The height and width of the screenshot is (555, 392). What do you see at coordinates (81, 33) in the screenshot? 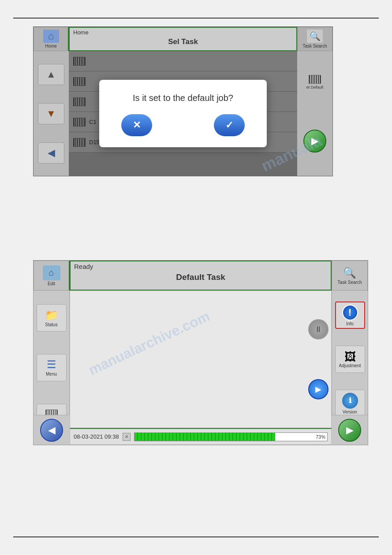
I see `s1-home-text: Home` at bounding box center [81, 33].